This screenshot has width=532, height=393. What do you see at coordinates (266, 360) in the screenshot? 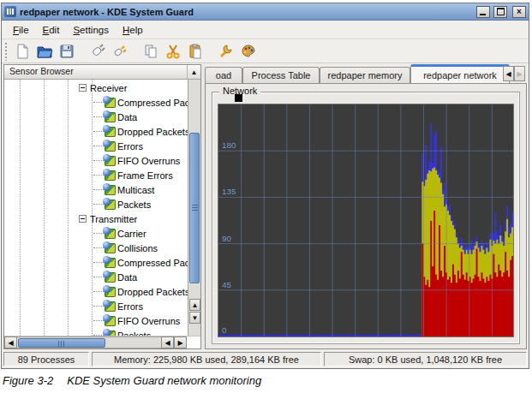
I see `status-bar: 89 ProcessesMemory: 225,980 KB used, 289…` at bounding box center [266, 360].